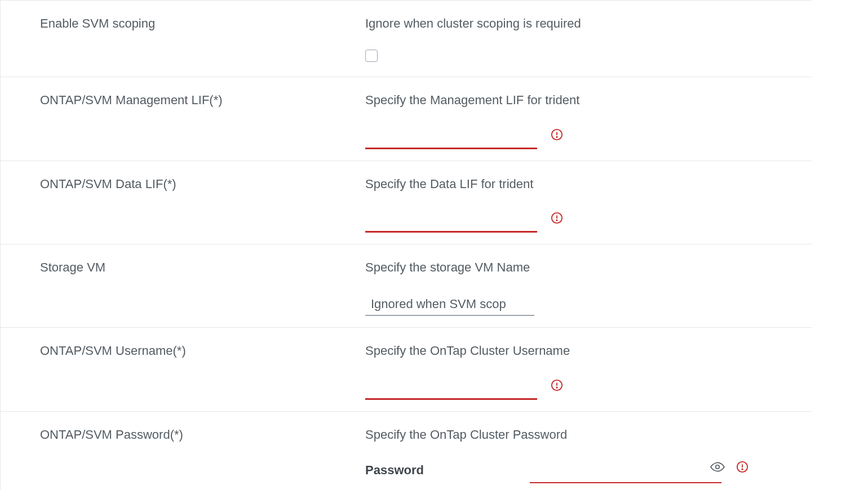 The width and height of the screenshot is (868, 490). Describe the element at coordinates (451, 389) in the screenshot. I see `username-input` at that location.